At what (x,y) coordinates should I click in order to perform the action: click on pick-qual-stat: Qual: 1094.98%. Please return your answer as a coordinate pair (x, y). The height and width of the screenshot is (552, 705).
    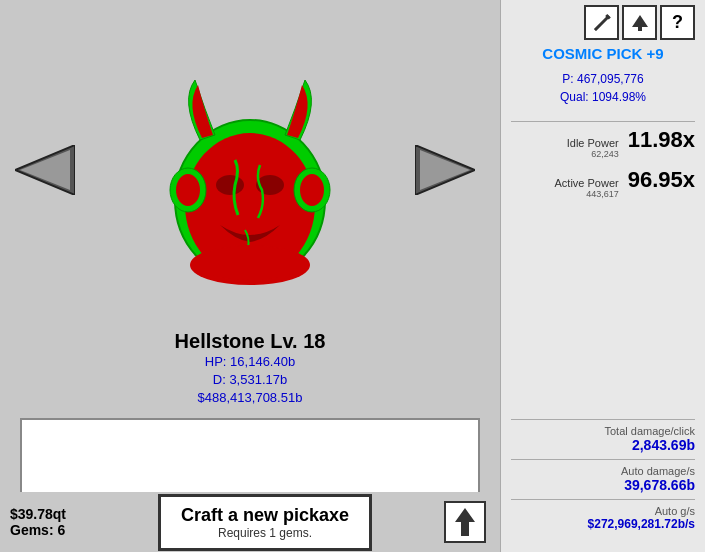
    Looking at the image, I should click on (603, 97).